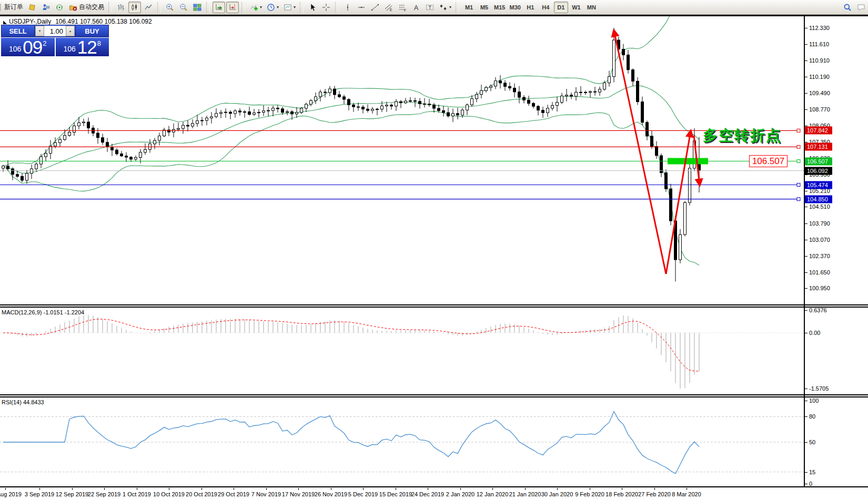 Image resolution: width=868 pixels, height=500 pixels. Describe the element at coordinates (99, 43) in the screenshot. I see `buy-price-pip: 8` at that location.